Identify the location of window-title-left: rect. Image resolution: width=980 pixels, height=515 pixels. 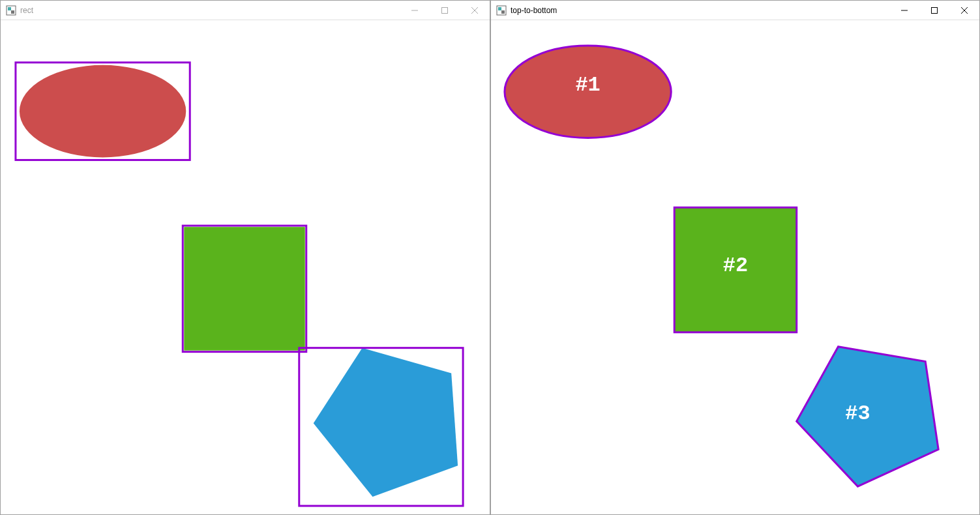
(27, 10).